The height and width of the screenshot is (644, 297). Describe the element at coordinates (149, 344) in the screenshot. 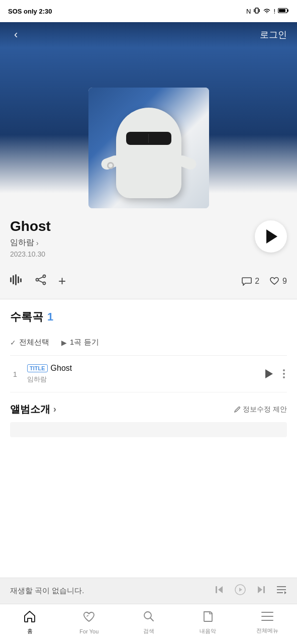

I see `tracklist-controls: ✓ 전체선택 ▶ 1곡 듣기` at that location.